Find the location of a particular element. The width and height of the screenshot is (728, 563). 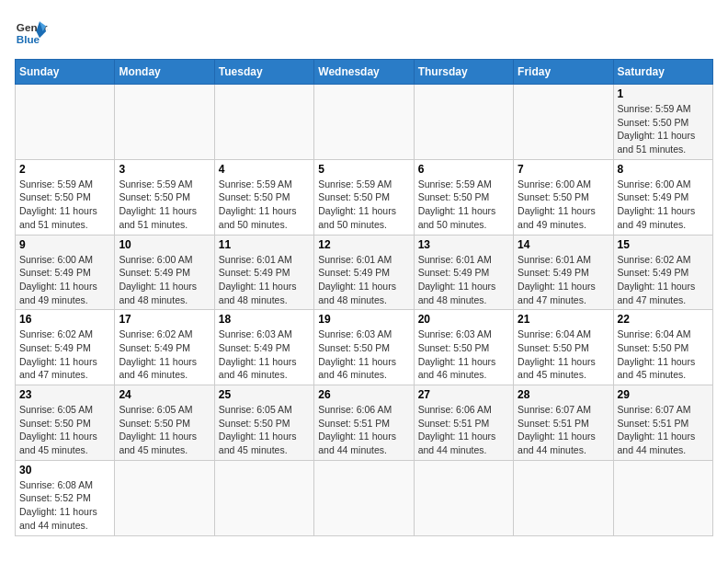

day-number: 20 is located at coordinates (463, 319).